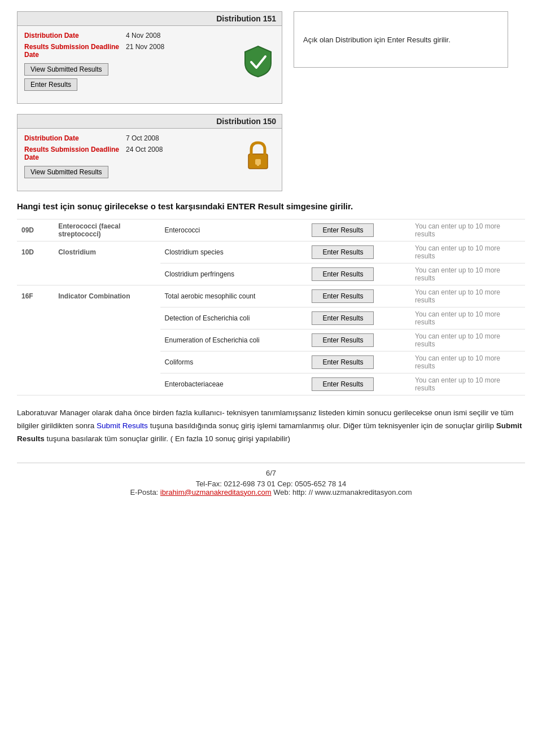  What do you see at coordinates (234, 341) in the screenshot?
I see `row-test-name: Enumeration of Escherichia coli` at bounding box center [234, 341].